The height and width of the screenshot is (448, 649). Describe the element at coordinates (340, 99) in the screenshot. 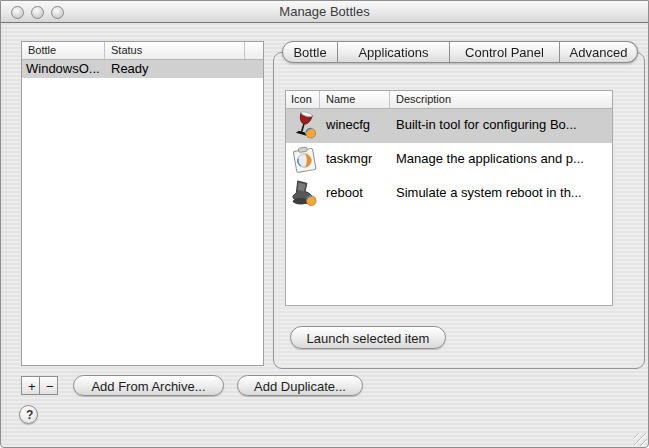

I see `column-header-name: Name` at that location.